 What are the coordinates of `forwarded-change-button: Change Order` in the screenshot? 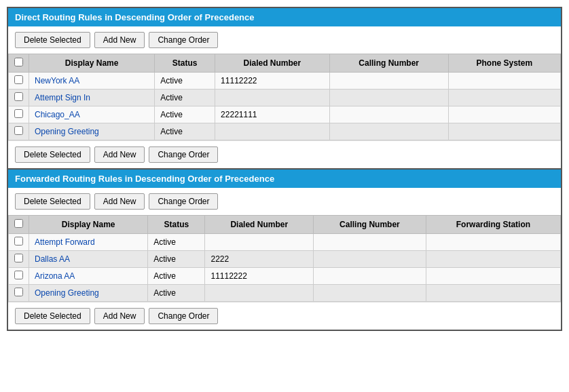 It's located at (183, 201).